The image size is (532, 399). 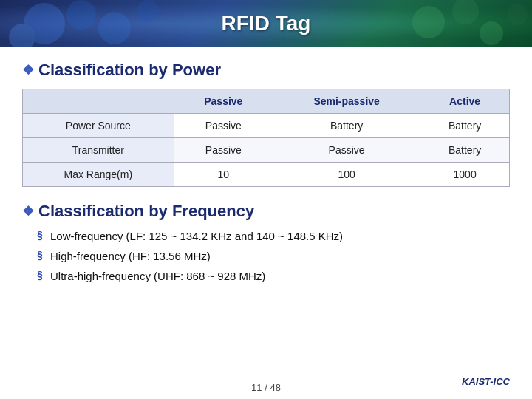 I want to click on list-item: Low-frequency (LF: 125 ~ 134.2 KHz and 1…, so click(x=273, y=236).